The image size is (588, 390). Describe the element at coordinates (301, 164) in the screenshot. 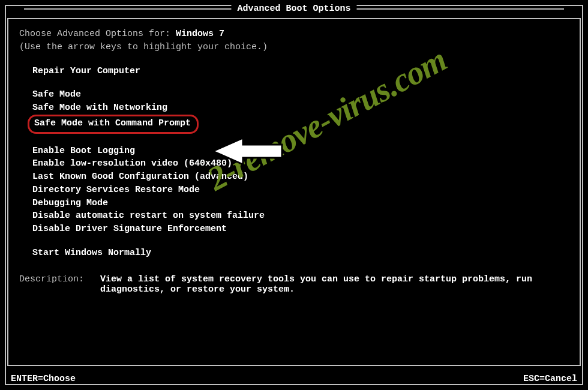

I see `opt-low-resolution: Enable low-resolution video (640x480)` at that location.